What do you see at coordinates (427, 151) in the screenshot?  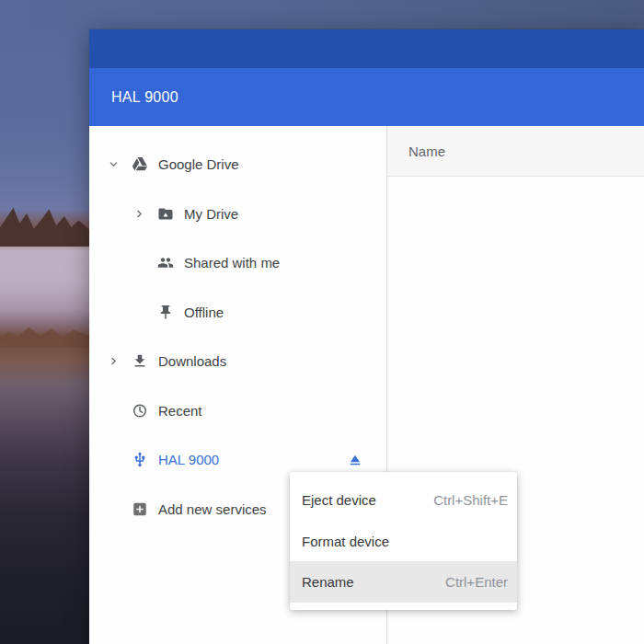 I see `column-header-name: Name` at bounding box center [427, 151].